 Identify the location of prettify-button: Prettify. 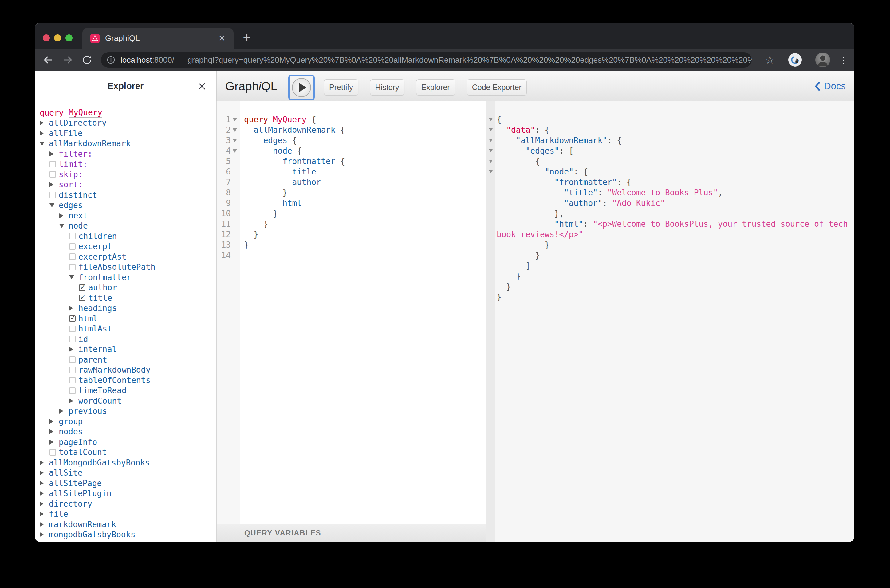
(341, 87).